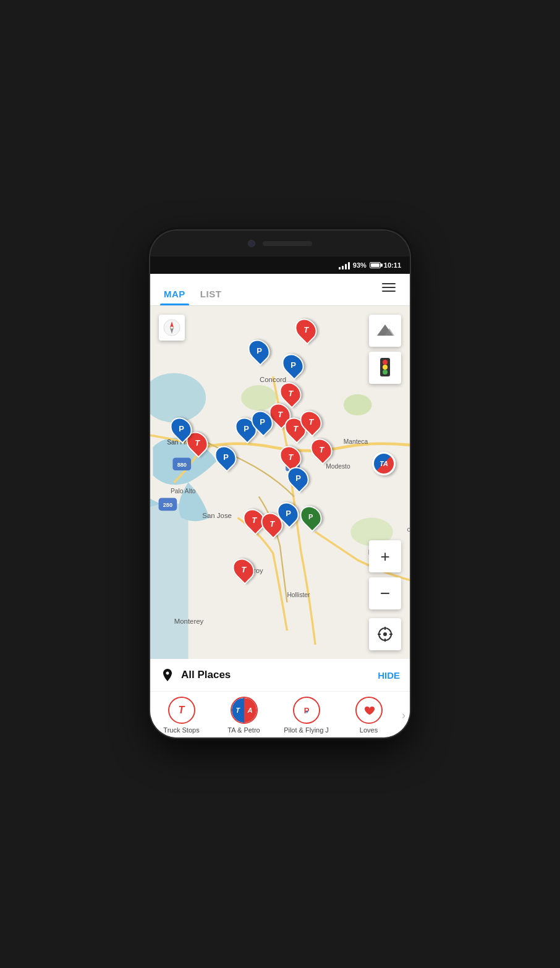 Image resolution: width=560 pixels, height=968 pixels. I want to click on truck-stop-marker-7: T, so click(321, 449).